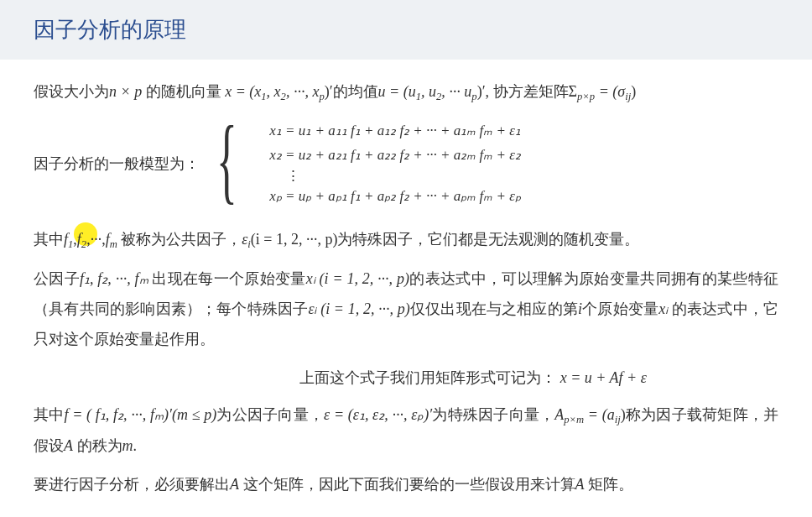  What do you see at coordinates (406, 484) in the screenshot?
I see `paragraph-solve: 要进行因子分析，必须要解出A 这个矩阵，因此下面我们要给的一些假设用来计算A 矩…` at bounding box center [406, 484].